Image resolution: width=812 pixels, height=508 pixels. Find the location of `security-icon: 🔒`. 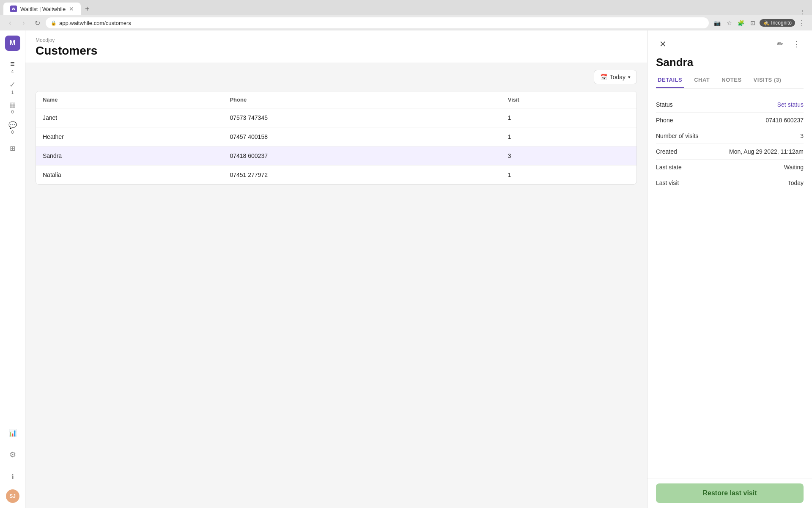

security-icon: 🔒 is located at coordinates (54, 23).